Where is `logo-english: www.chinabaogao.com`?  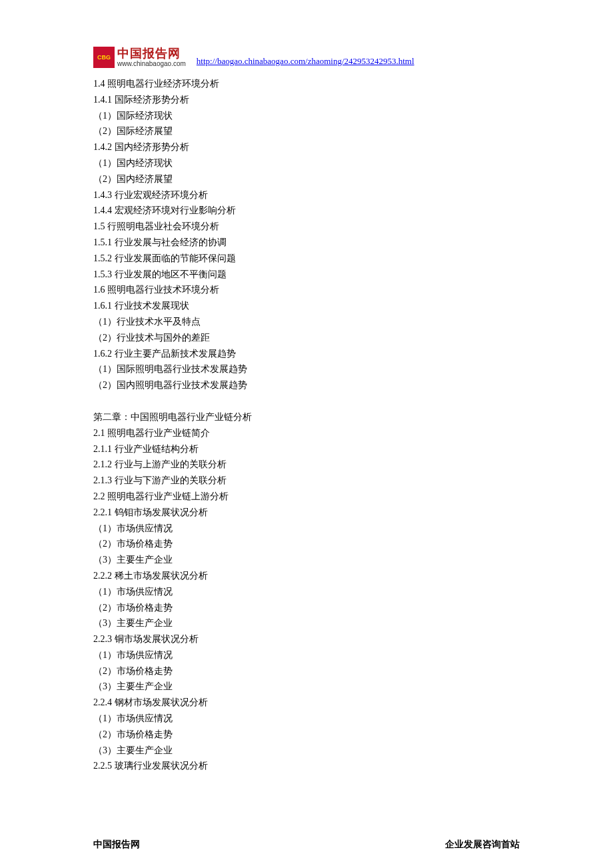 logo-english: www.chinabaogao.com is located at coordinates (152, 64).